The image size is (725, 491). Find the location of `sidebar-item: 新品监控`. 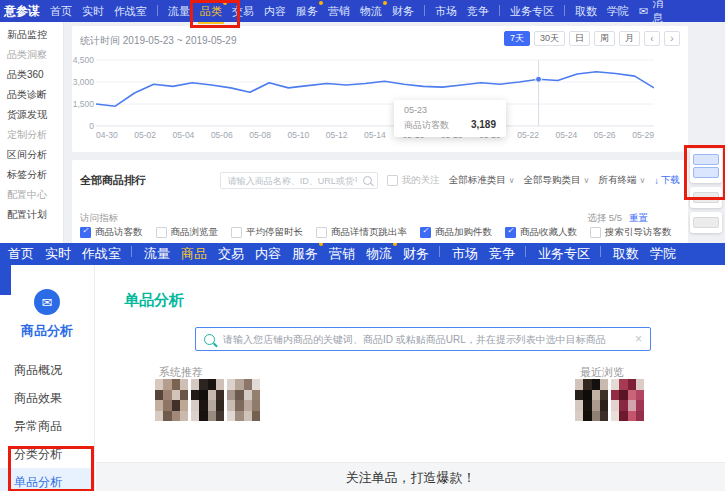

sidebar-item: 新品监控 is located at coordinates (32, 35).